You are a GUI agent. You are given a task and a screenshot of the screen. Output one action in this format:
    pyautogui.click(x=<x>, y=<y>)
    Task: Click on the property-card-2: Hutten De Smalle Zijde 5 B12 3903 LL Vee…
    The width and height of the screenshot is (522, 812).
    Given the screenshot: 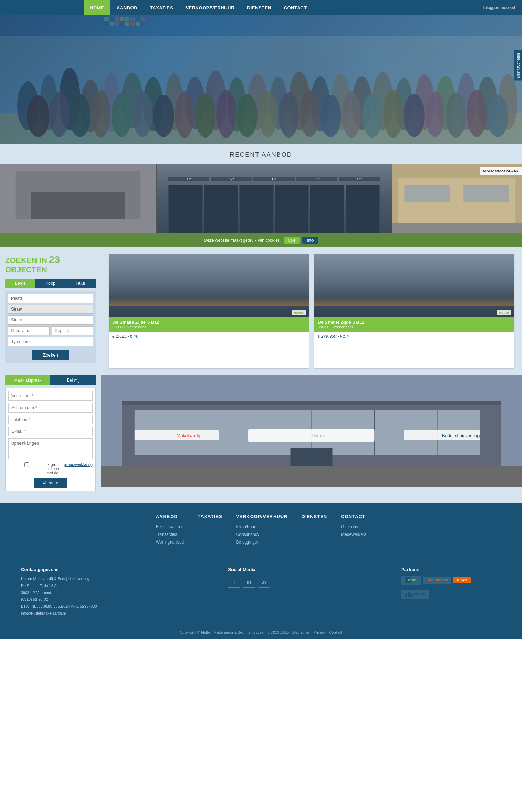 What is the action you would take?
    pyautogui.click(x=414, y=311)
    